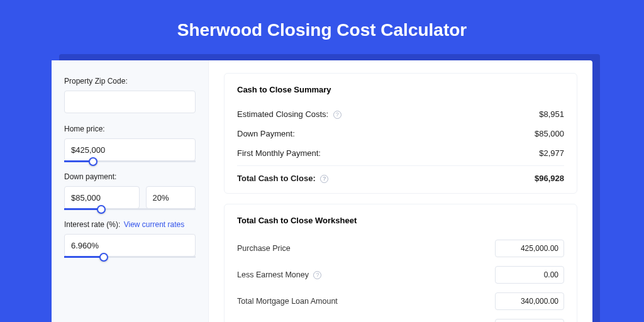  What do you see at coordinates (130, 81) in the screenshot?
I see `zip-label: Property Zip Code:` at bounding box center [130, 81].